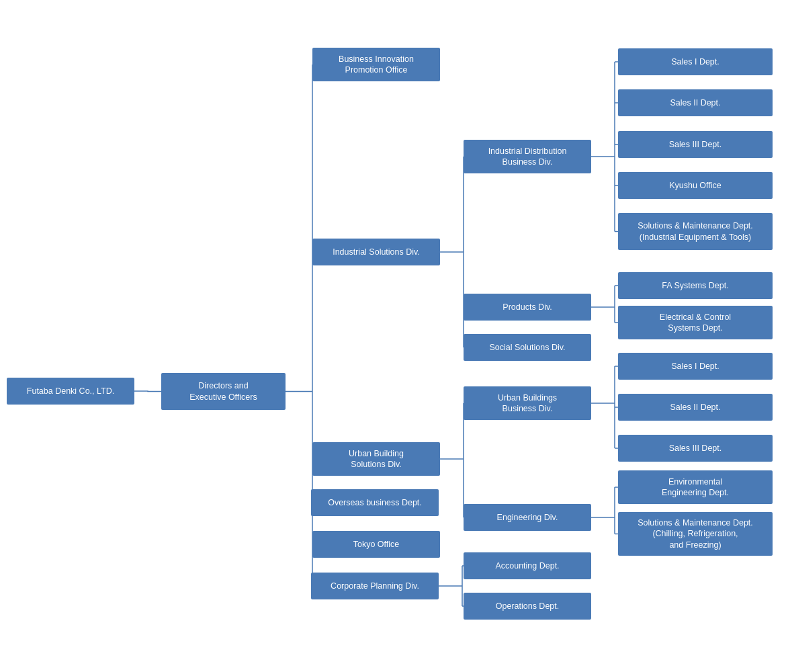 Image resolution: width=786 pixels, height=672 pixels. What do you see at coordinates (376, 544) in the screenshot?
I see `tokyo_office: Tokyo Office` at bounding box center [376, 544].